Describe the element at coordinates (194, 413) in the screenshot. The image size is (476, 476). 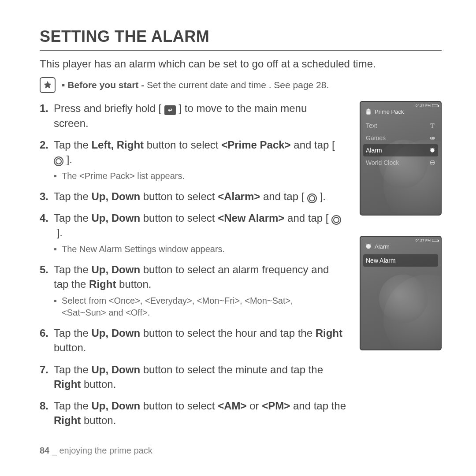
I see `step-8: 8. Tap the Up, Down button to select <AM…` at that location.